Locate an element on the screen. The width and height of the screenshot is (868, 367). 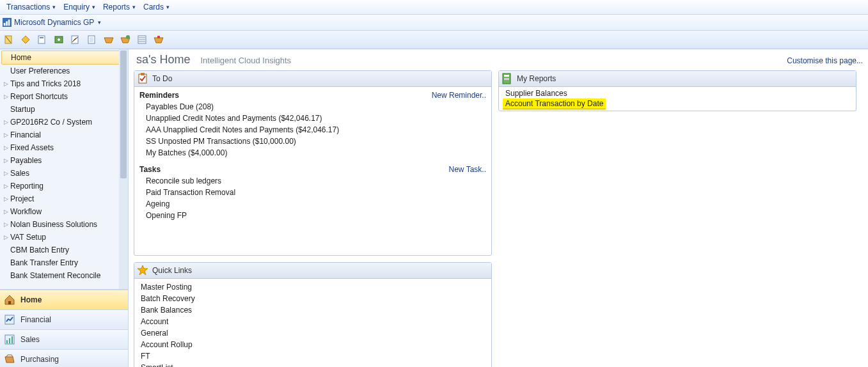
nav-item-home: Home is located at coordinates (64, 58).